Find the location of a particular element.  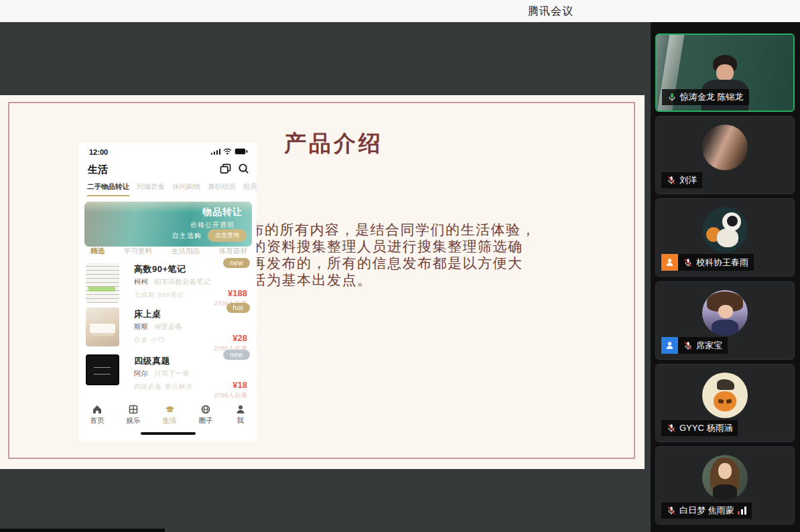

slide-body-line: 山专门的资料搜集整理人员进行搜集整理筛选确 is located at coordinates (402, 247).